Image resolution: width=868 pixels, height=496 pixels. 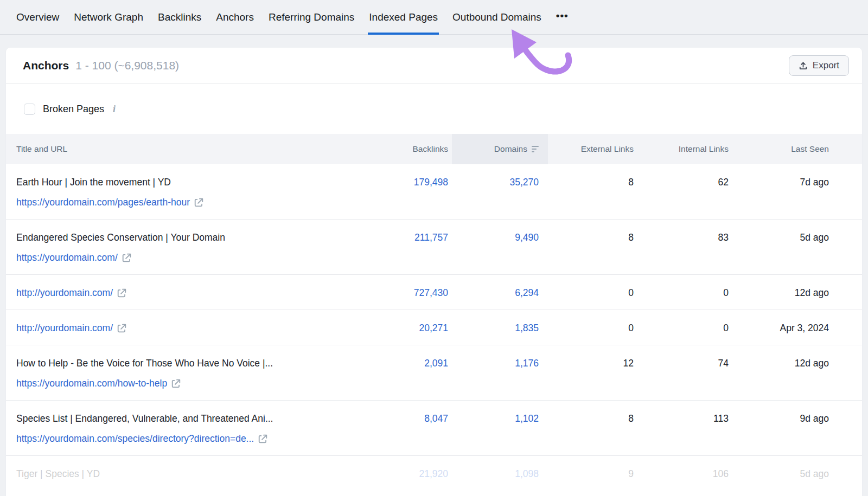 I want to click on more-tabs-button: •••, so click(x=562, y=17).